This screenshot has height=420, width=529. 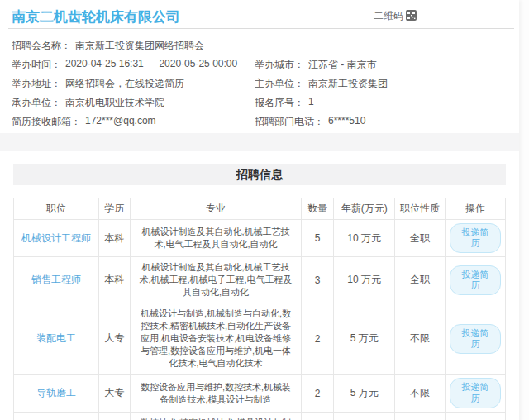 What do you see at coordinates (265, 84) in the screenshot?
I see `info-row: 举办地址： 网络招聘会，在线投递简历 主办单位： 南京新工投资集团` at bounding box center [265, 84].